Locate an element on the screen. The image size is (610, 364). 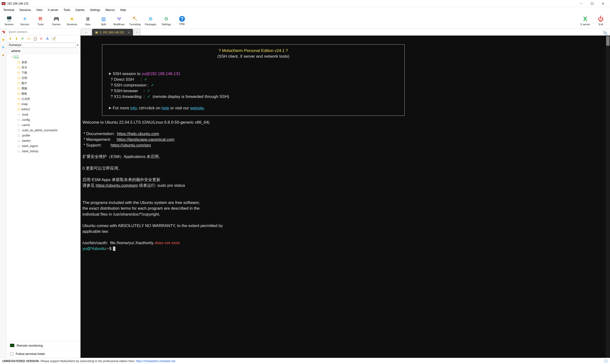
minimize-button is located at coordinates (581, 3).